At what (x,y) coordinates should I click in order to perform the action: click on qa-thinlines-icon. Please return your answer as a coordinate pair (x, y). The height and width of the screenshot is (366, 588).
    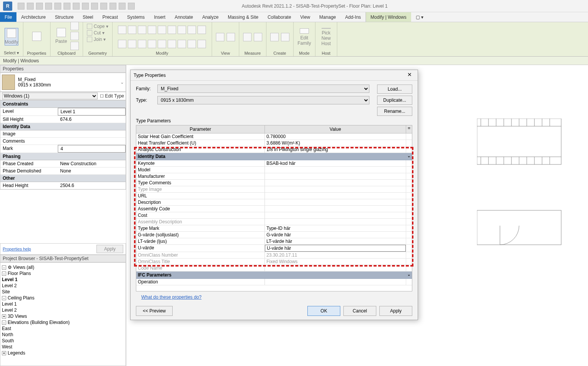
    Looking at the image, I should click on (113, 6).